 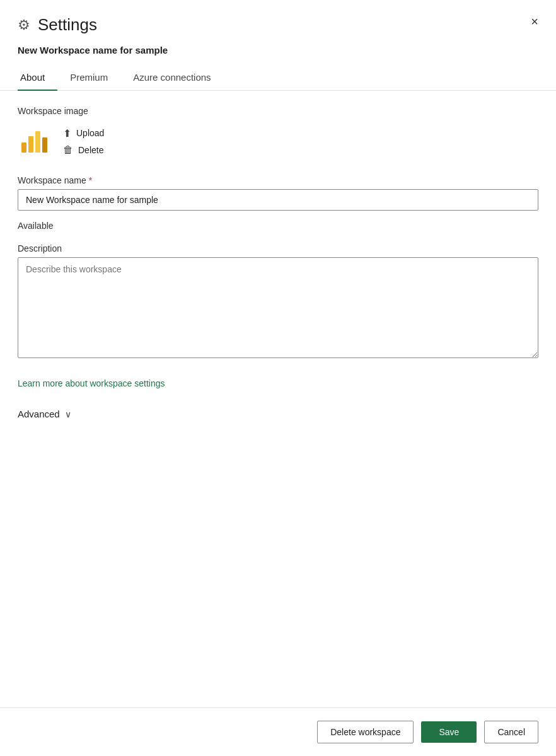 What do you see at coordinates (83, 150) in the screenshot?
I see `delete-image-button: 🗑 Delete` at bounding box center [83, 150].